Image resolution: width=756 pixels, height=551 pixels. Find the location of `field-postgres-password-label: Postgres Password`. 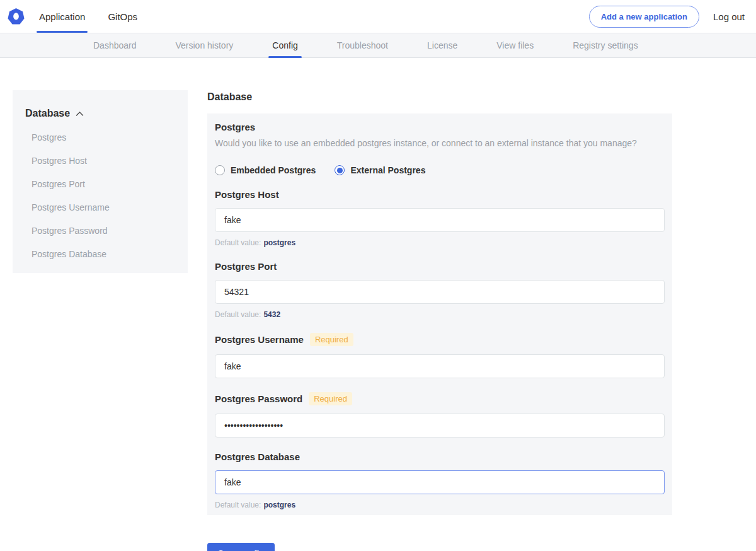

field-postgres-password-label: Postgres Password is located at coordinates (258, 398).